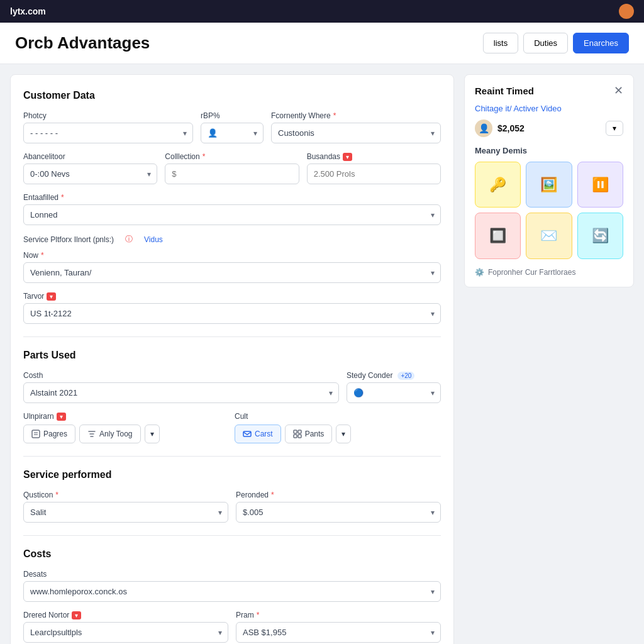 This screenshot has width=644, height=644. I want to click on photcy-select: - - - - - -, so click(108, 133).